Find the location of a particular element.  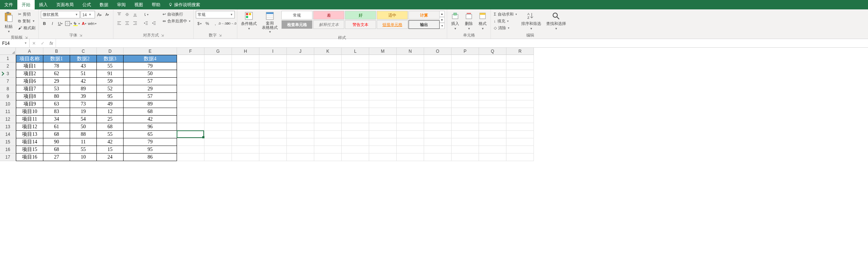

cell: 53 is located at coordinates (57, 89).